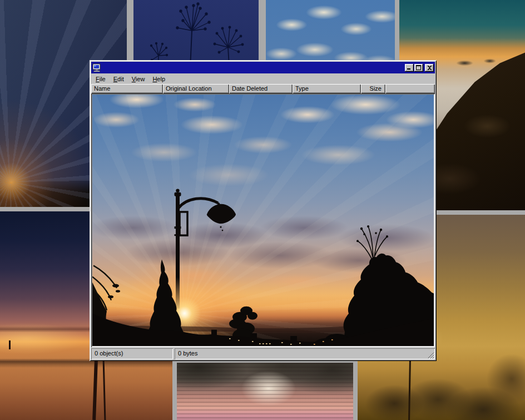 The image size is (525, 420). What do you see at coordinates (327, 89) in the screenshot?
I see `column-header-type: Type` at bounding box center [327, 89].